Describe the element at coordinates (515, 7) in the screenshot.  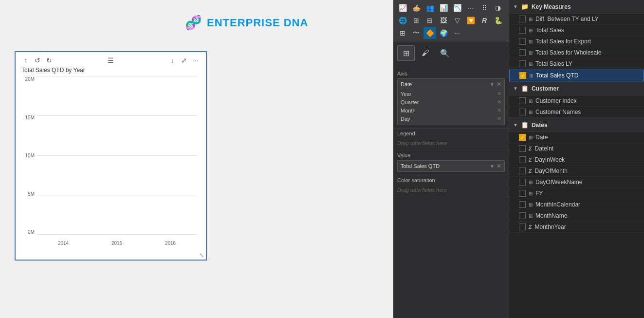
I see `key-measures-collapse: ▼` at that location.